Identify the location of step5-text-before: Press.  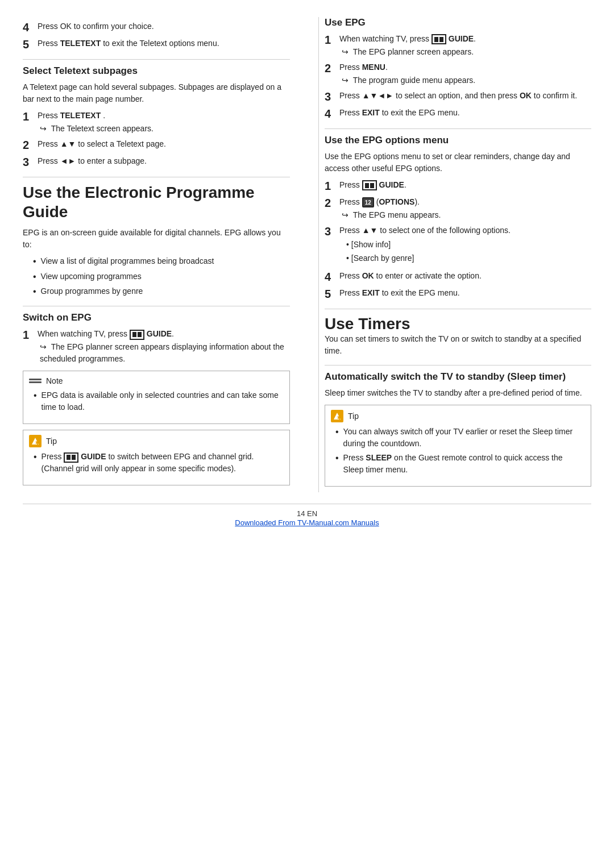
(49, 43).